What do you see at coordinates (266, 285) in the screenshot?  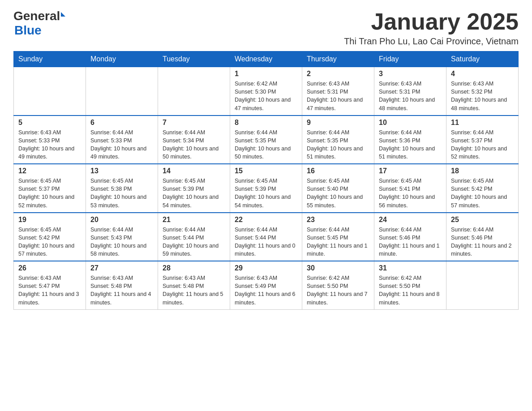 I see `calendar-week-row: 26Sunrise: 6:43 AM Sunset: 5:47 PM Dayli…` at bounding box center [266, 285].